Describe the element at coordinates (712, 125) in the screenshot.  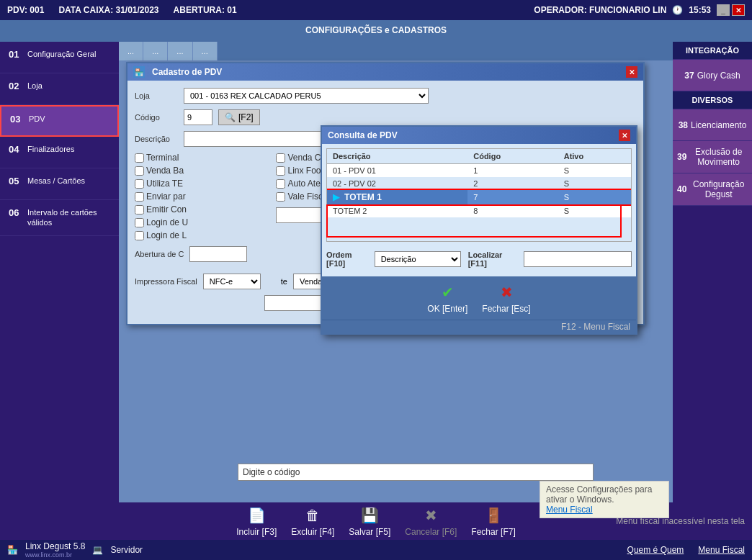
I see `licenciamento-item: 38 Licenciamento` at that location.